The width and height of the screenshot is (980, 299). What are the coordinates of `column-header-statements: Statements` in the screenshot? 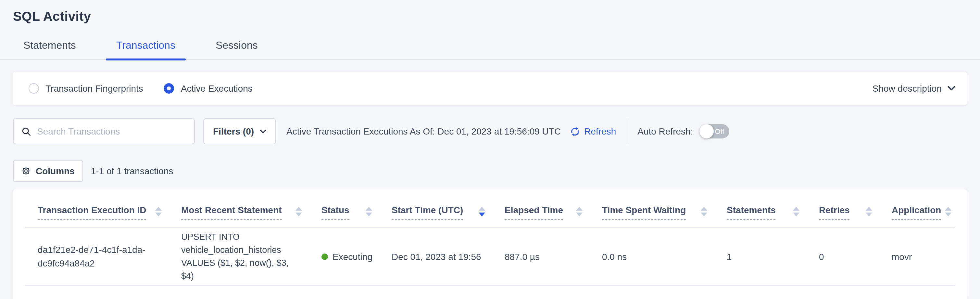 It's located at (760, 209).